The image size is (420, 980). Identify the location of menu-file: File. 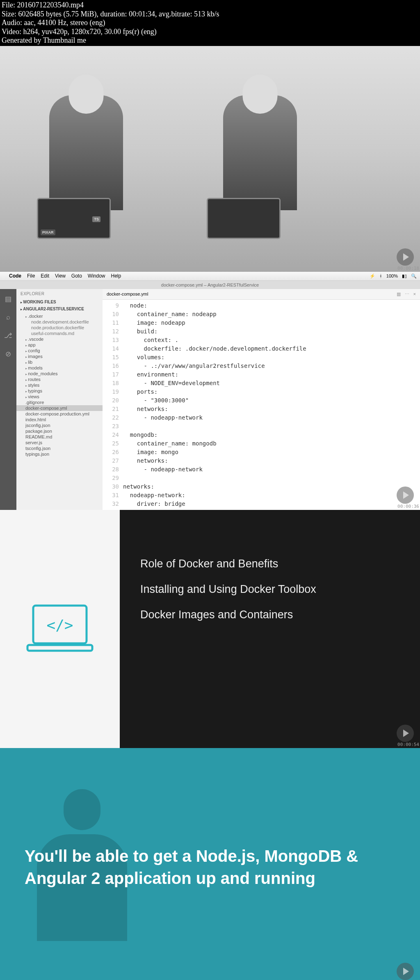
(31, 276).